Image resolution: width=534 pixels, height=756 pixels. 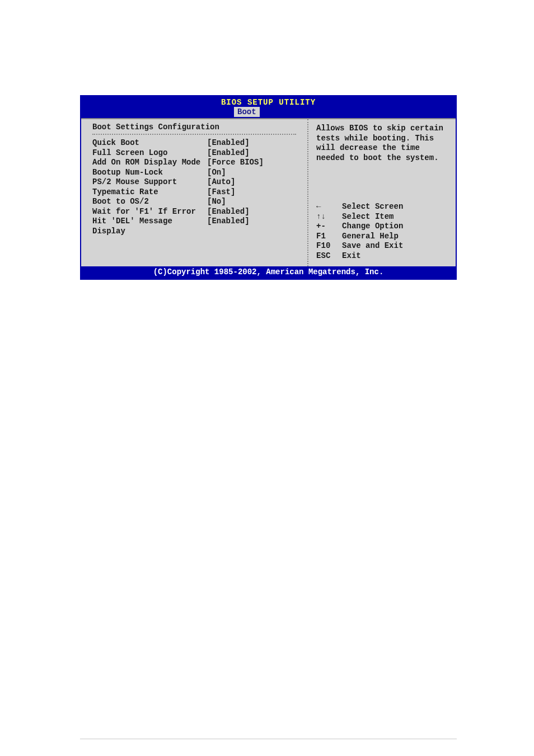 I want to click on nav-desc: Exit, so click(x=395, y=256).